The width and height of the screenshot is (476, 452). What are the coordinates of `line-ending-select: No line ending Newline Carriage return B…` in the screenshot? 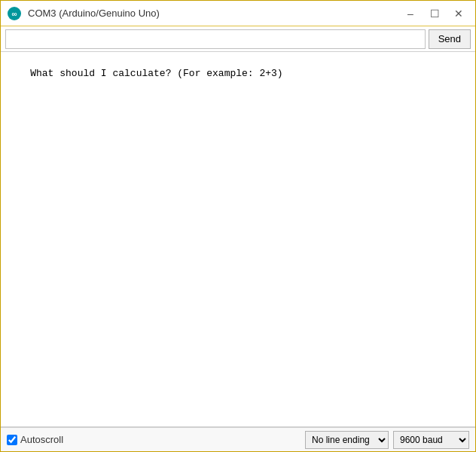 It's located at (346, 440).